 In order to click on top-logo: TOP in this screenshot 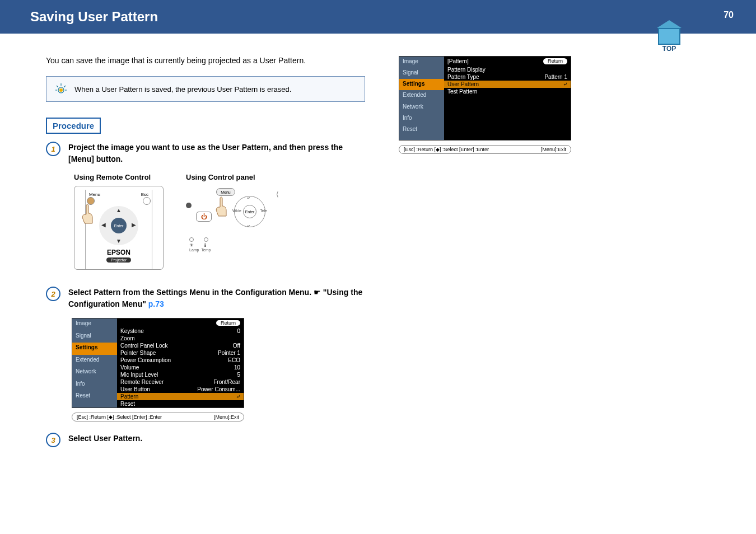, I will do `click(669, 34)`.